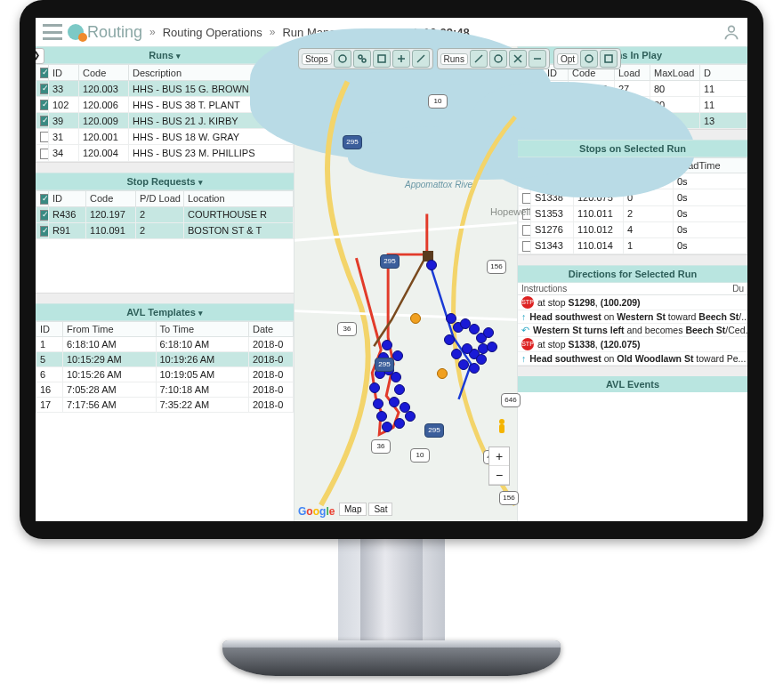  Describe the element at coordinates (64, 73) in the screenshot. I see `col-id: ID` at that location.